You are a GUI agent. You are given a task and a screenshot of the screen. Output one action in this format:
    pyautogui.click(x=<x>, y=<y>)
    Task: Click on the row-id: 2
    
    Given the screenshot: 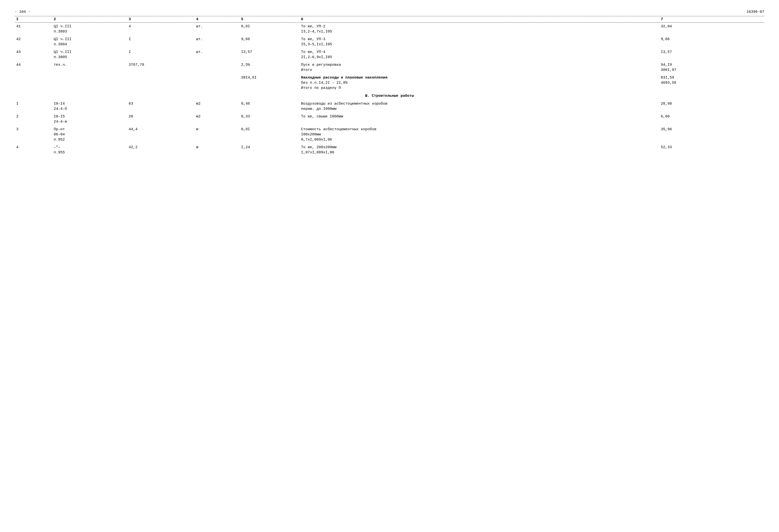 What is the action you would take?
    pyautogui.click(x=34, y=119)
    